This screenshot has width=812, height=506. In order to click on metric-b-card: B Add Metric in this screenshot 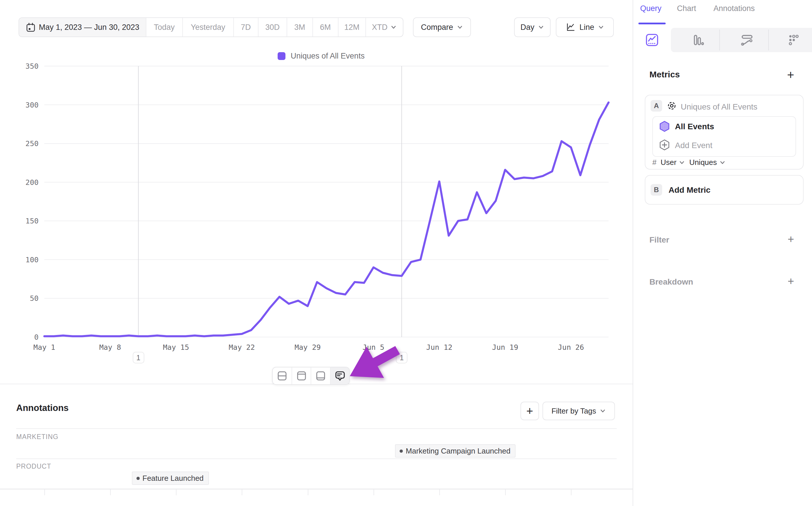, I will do `click(724, 190)`.